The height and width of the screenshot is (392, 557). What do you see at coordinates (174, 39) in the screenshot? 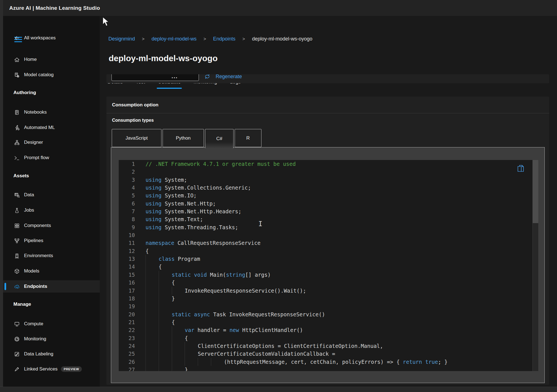
I see `breadcrumb-item: deploy-ml-model-ws` at bounding box center [174, 39].